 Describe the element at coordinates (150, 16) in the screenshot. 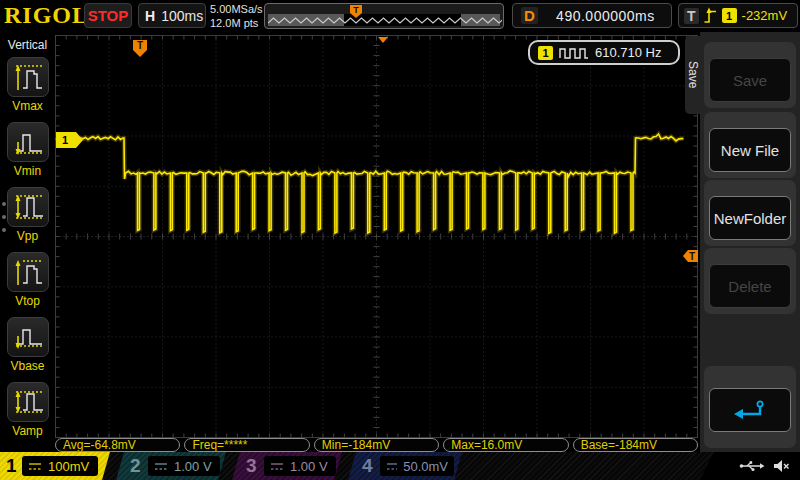

I see `horizontal-label: H` at that location.